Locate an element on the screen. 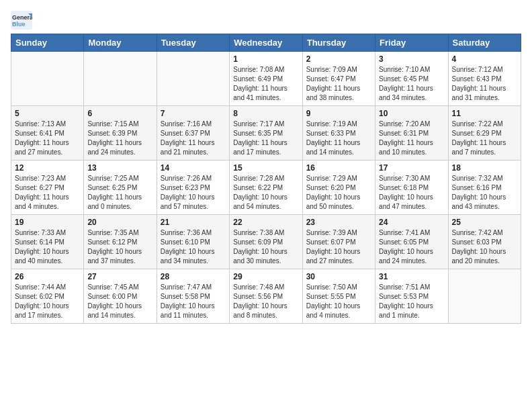 The height and width of the screenshot is (411, 532). calendar-cell: 9Sunrise: 7:19 AM Sunset: 6:33 PM Daylig… is located at coordinates (339, 133).